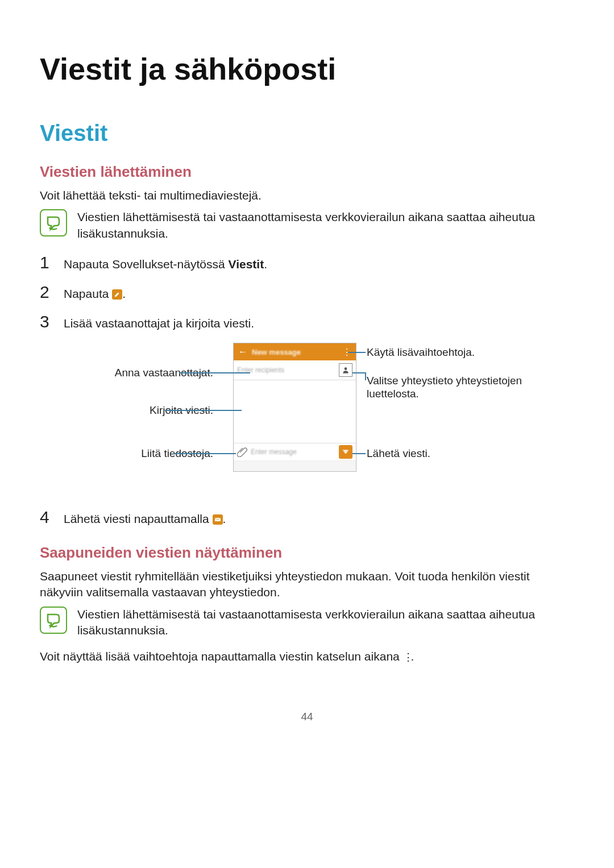  Describe the element at coordinates (218, 520) in the screenshot. I see `send-envelope-icon` at that location.